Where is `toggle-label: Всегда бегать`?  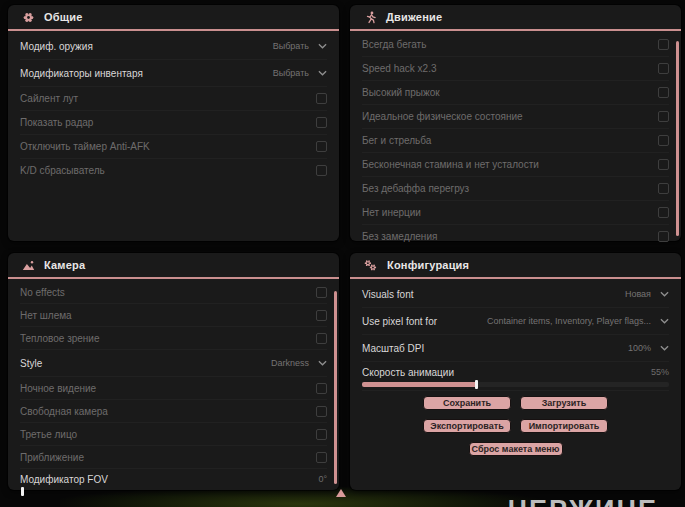
toggle-label: Всегда бегать is located at coordinates (394, 44).